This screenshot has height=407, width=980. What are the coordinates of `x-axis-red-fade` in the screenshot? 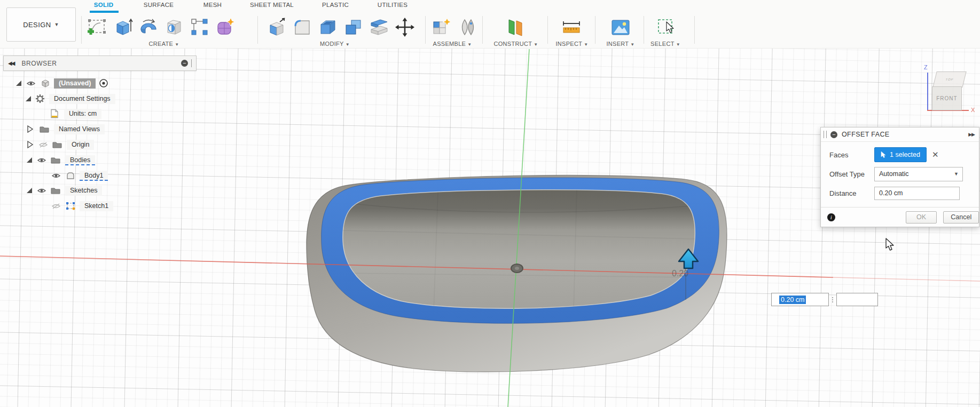 It's located at (907, 280).